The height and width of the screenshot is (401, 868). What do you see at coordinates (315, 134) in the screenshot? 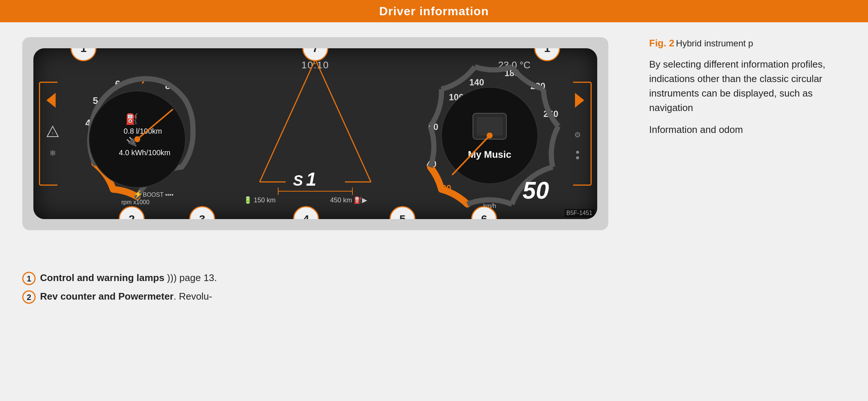
I see `center-display-svg: S 1 🔋 150 km 450 km ⛽▶` at bounding box center [315, 134].